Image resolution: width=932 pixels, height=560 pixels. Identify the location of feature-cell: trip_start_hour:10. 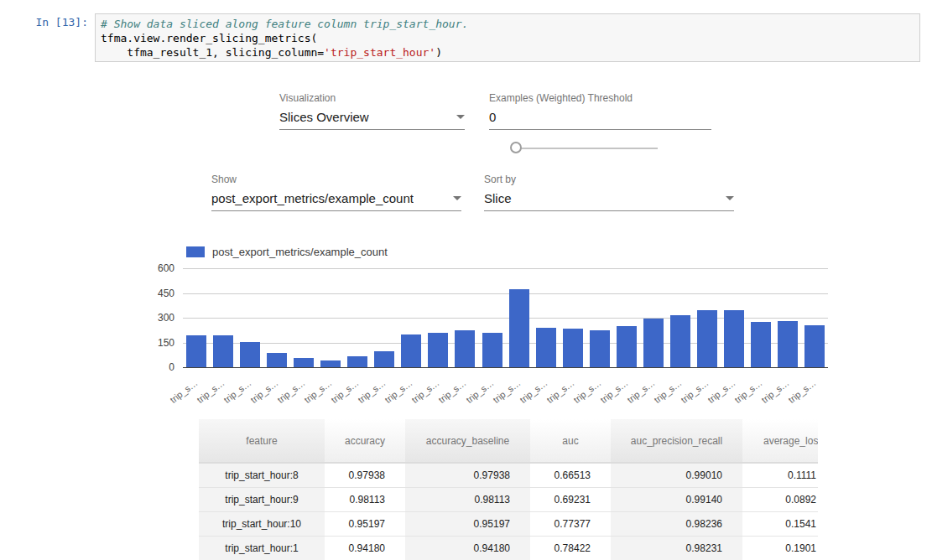
(262, 523).